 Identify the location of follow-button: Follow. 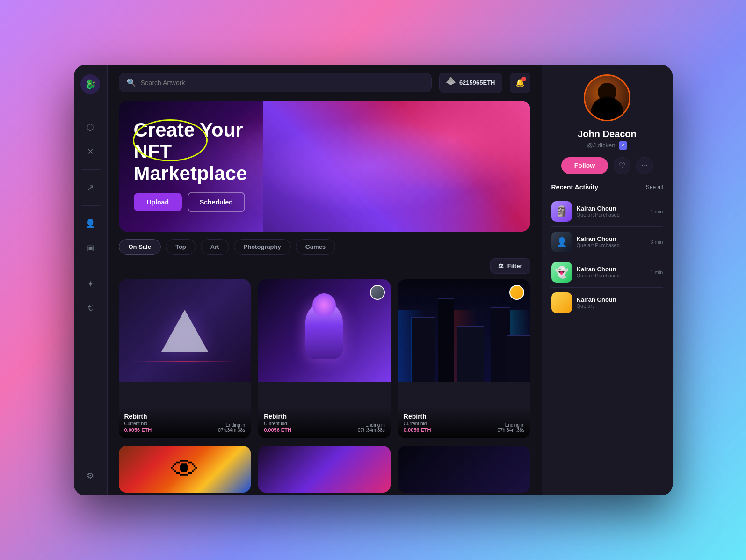
(585, 166).